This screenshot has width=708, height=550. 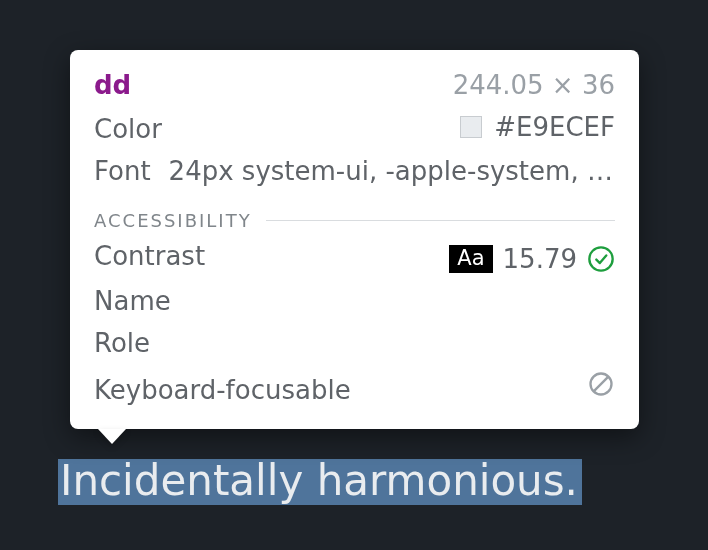 What do you see at coordinates (601, 384) in the screenshot?
I see `focusable-value` at bounding box center [601, 384].